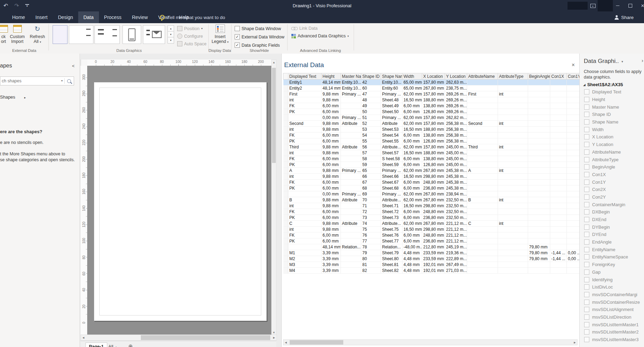 Image resolution: width=644 pixels, height=347 pixels. Describe the element at coordinates (432, 136) in the screenshot. I see `table-row: FK 6,00 mm 54 Sheet.54 6,00 mm 138,80 mm…` at that location.